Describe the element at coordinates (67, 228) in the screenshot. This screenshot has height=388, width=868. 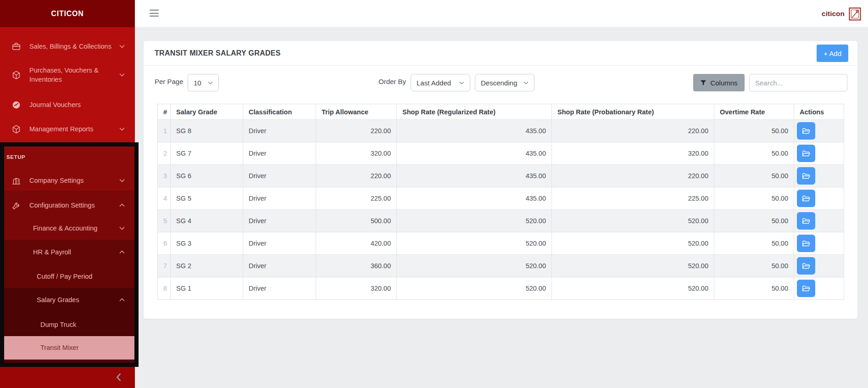
I see `sidebar-item-finance-accounting: Finance & Accounting` at that location.